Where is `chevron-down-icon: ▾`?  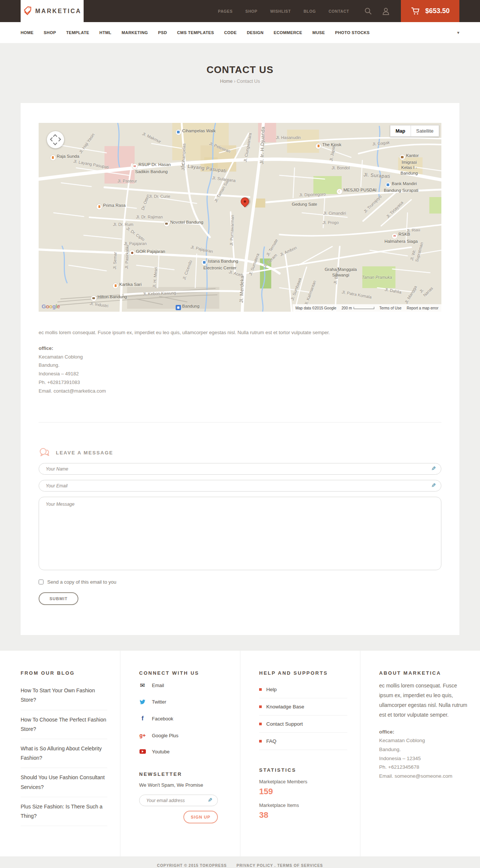
chevron-down-icon: ▾ is located at coordinates (458, 33).